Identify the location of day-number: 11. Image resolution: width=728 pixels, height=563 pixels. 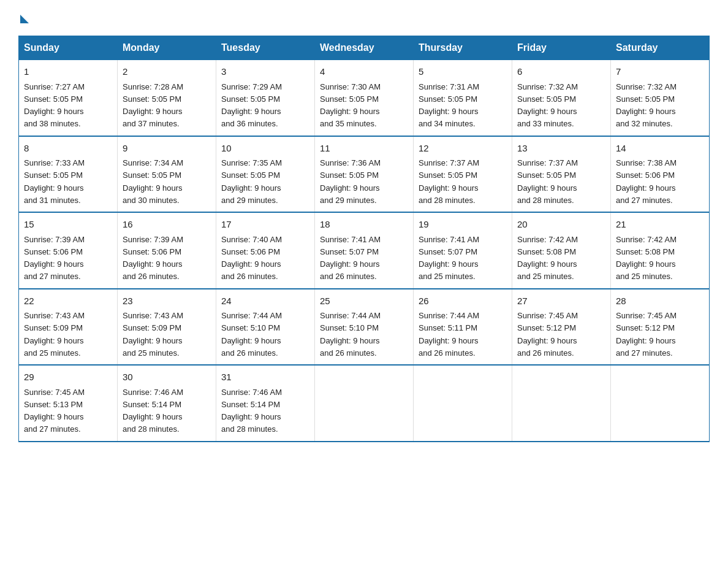
(364, 148).